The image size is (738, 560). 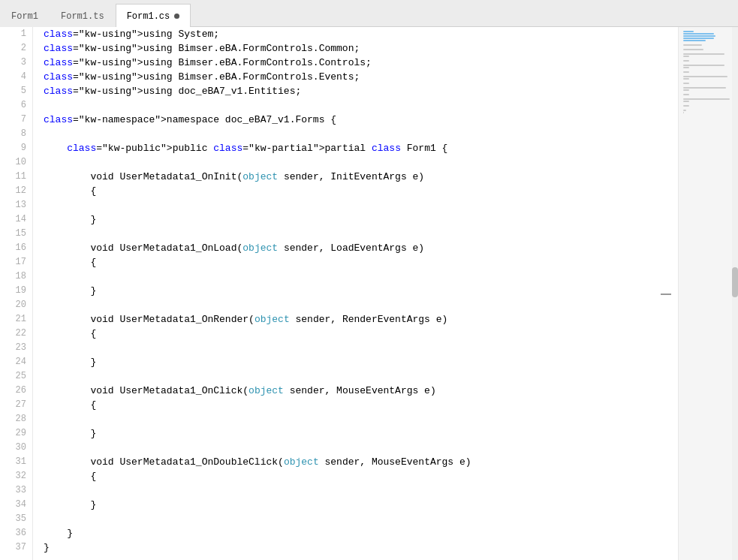 What do you see at coordinates (14, 491) in the screenshot?
I see `line-number: 33` at bounding box center [14, 491].